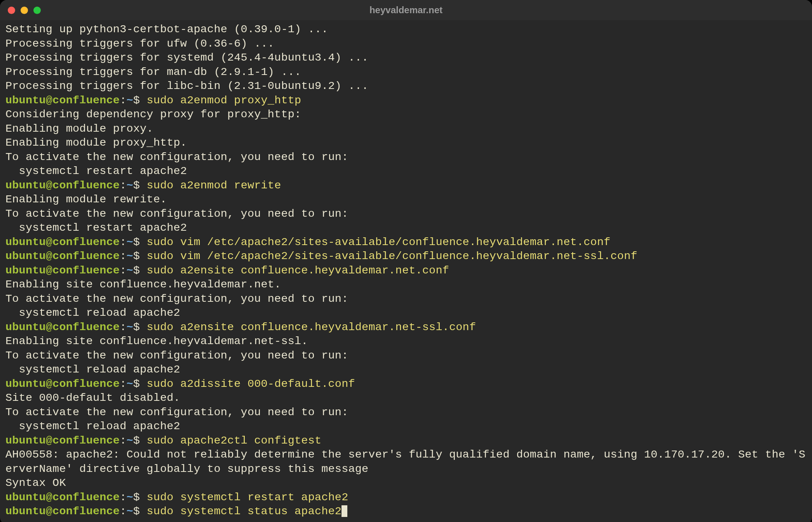 Image resolution: width=812 pixels, height=522 pixels. I want to click on output-text: Enabling module proxy_http., so click(96, 143).